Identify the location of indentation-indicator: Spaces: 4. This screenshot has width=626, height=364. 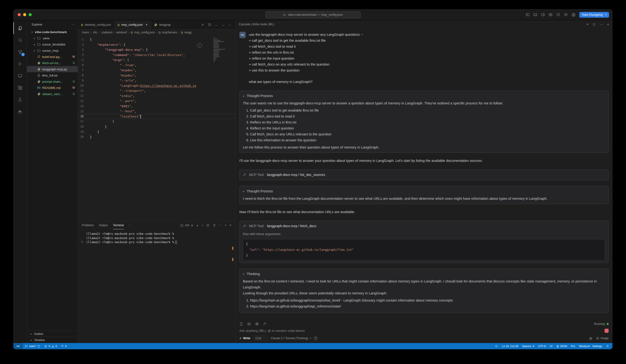
(528, 346).